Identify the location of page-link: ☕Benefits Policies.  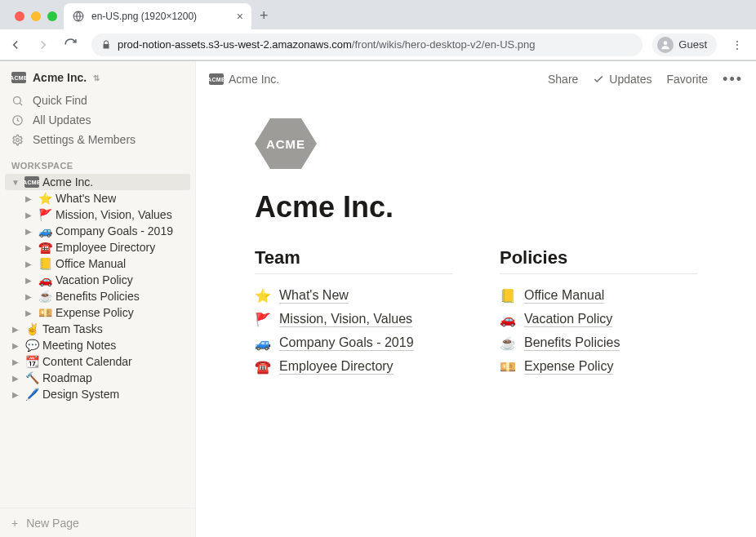
(598, 343).